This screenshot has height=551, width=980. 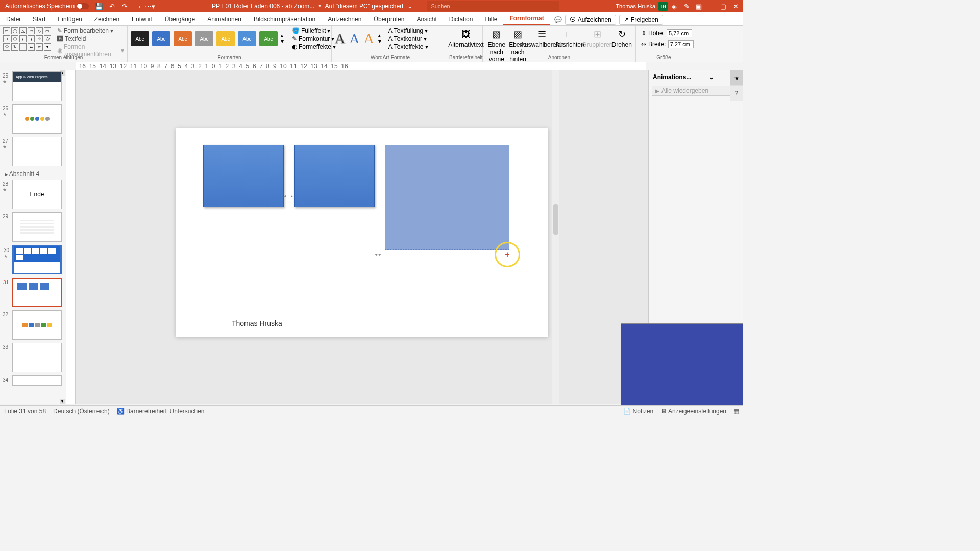 What do you see at coordinates (27, 42) in the screenshot?
I see `shape-gallery: ▭◯△▱◇▭ ➙⬡{}☆⬠ ⬭↻⌐⌙⬰▾` at bounding box center [27, 42].